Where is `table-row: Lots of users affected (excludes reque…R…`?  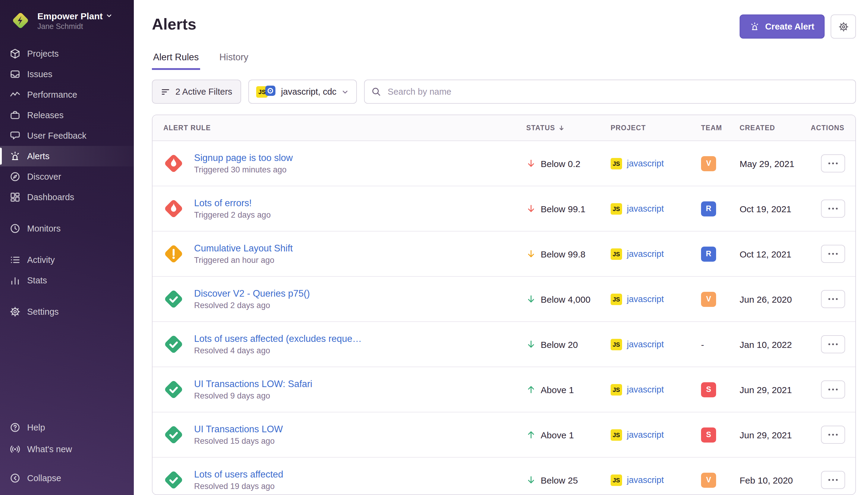 table-row: Lots of users affected (excludes reque…R… is located at coordinates (504, 345).